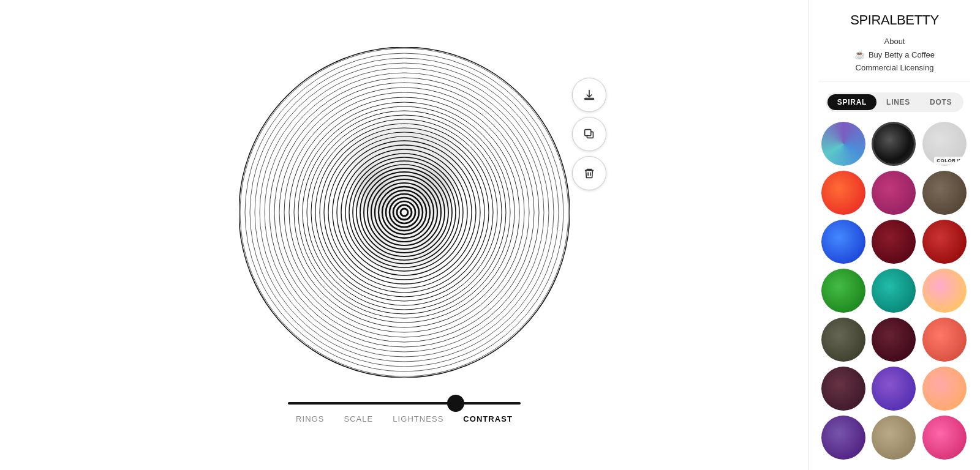 Image resolution: width=980 pixels, height=470 pixels. I want to click on swatch-pink-yellow, so click(944, 291).